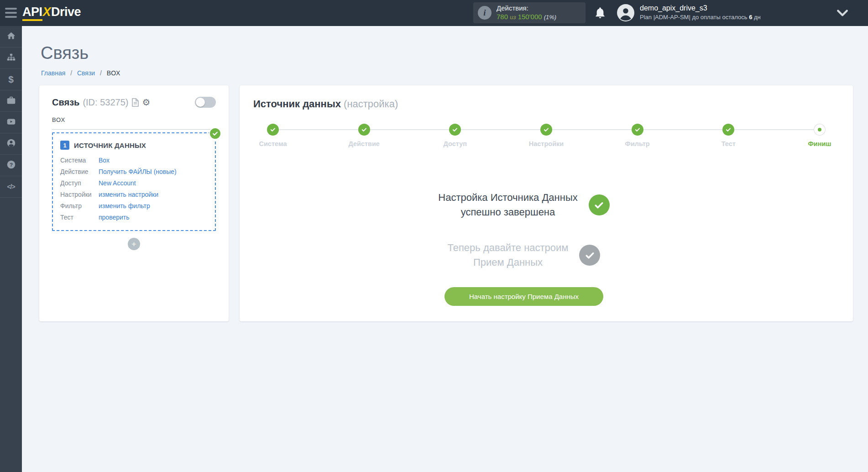 This screenshot has height=472, width=868. Describe the element at coordinates (524, 297) in the screenshot. I see `start-receiver-setup-button: Начать настройку Приема Данных` at that location.